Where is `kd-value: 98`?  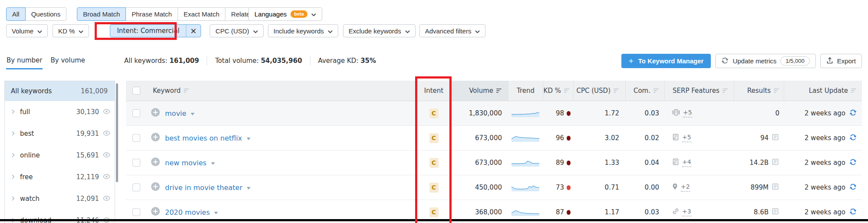 kd-value: 98 is located at coordinates (560, 113).